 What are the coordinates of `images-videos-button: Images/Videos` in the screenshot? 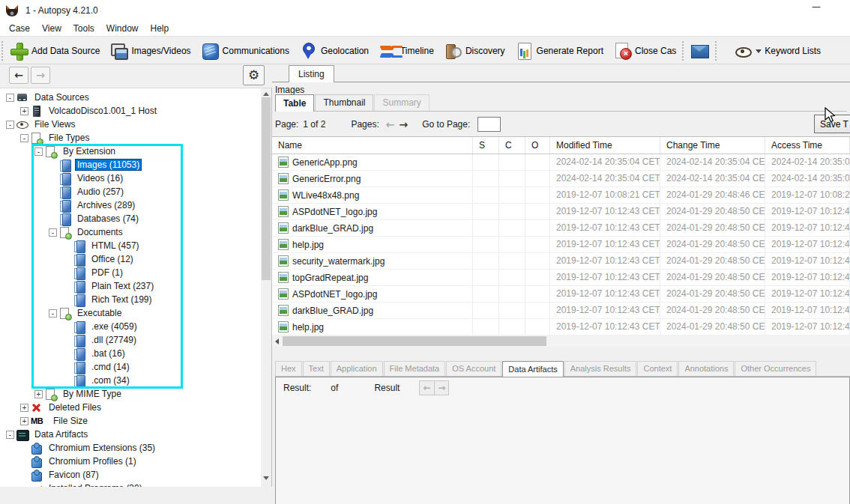 It's located at (150, 51).